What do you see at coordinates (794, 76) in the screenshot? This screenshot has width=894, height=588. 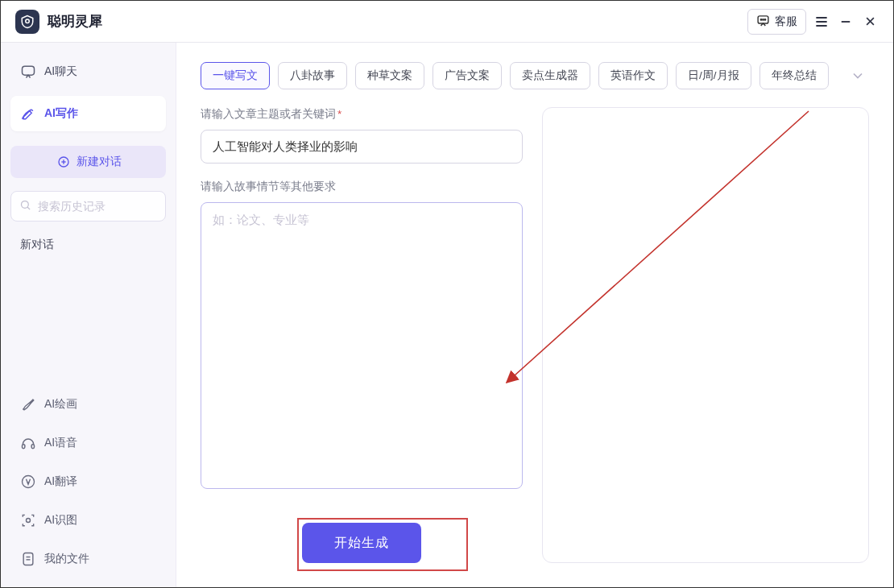 I see `chip-annual-summary: 年终总结` at bounding box center [794, 76].